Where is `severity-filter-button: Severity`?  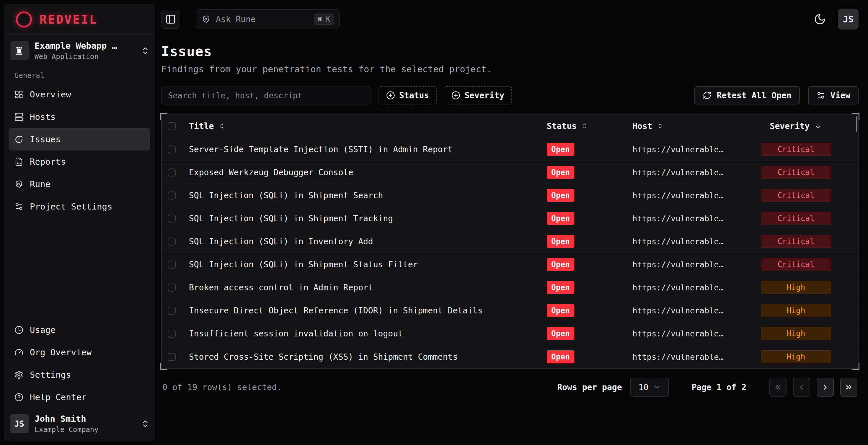 severity-filter-button: Severity is located at coordinates (478, 95).